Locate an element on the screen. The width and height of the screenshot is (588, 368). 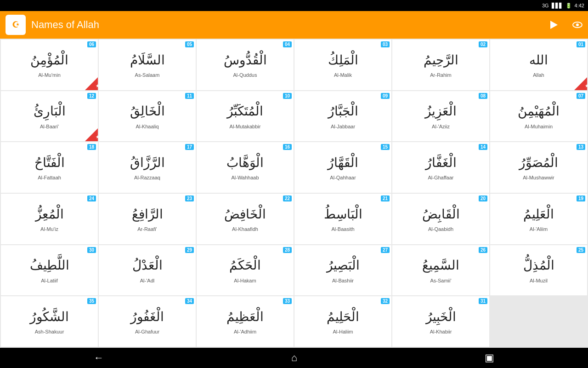
arabic-text: الْبَاسِطُ is located at coordinates (343, 214).